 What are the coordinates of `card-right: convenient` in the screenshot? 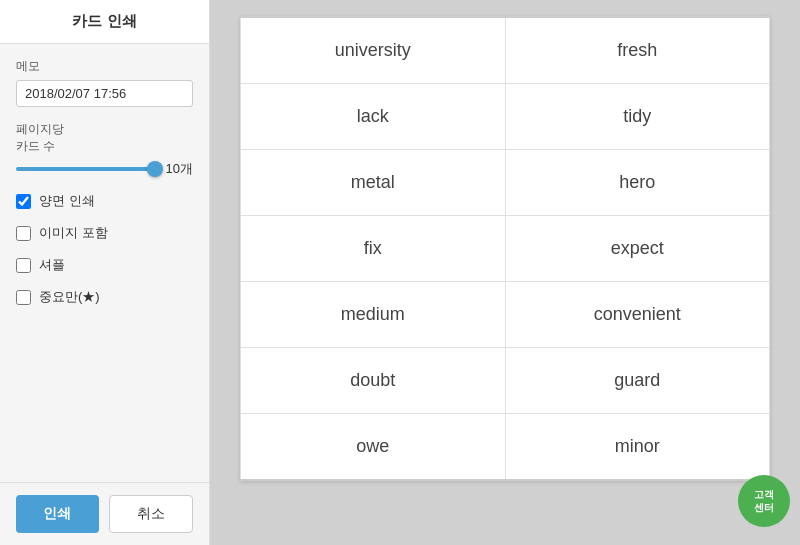 It's located at (638, 315).